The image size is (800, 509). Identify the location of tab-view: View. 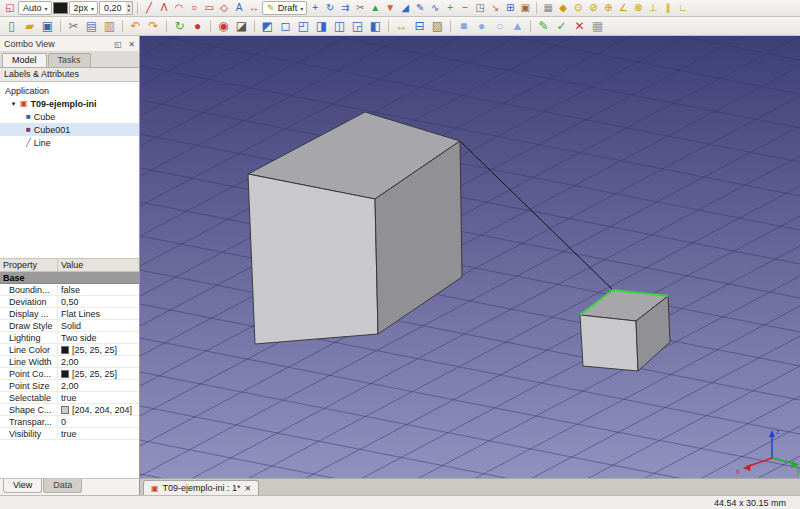
(22, 486).